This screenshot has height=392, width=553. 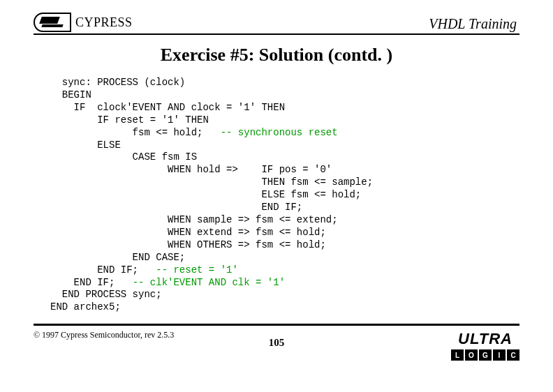 I want to click on cypress-mark-icon, so click(x=52, y=22).